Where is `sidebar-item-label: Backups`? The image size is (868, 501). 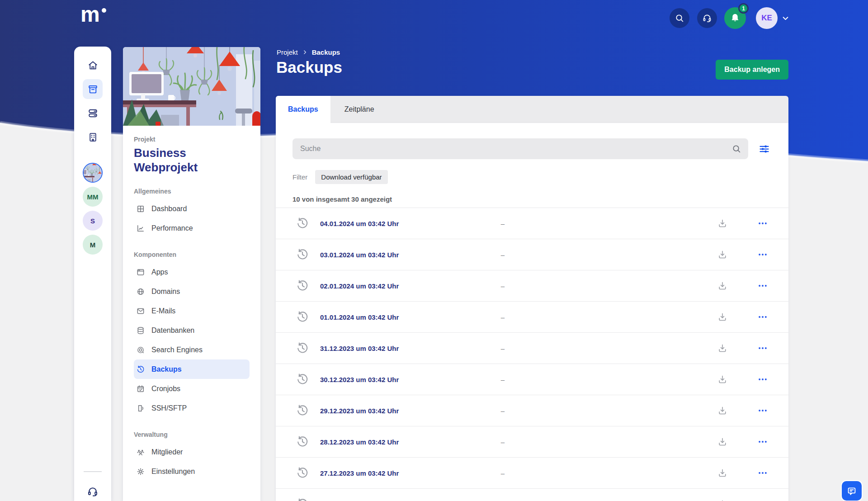 sidebar-item-label: Backups is located at coordinates (166, 369).